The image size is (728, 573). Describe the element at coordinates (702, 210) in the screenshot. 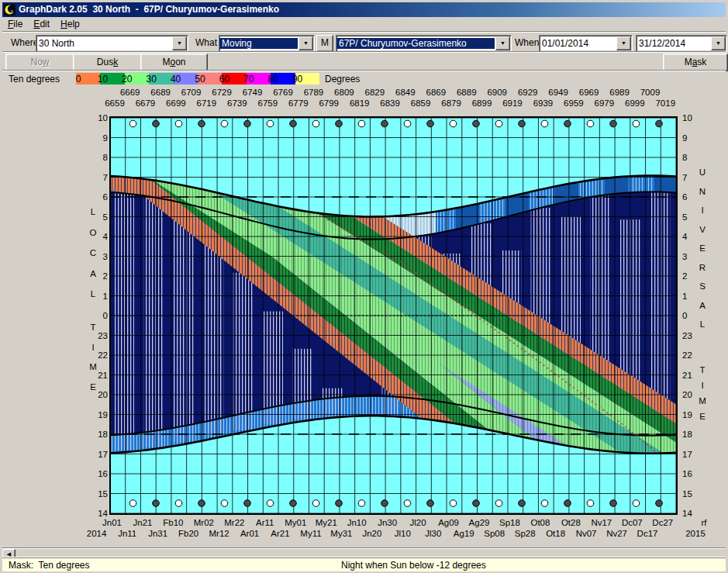

I see `svg-text: I` at that location.